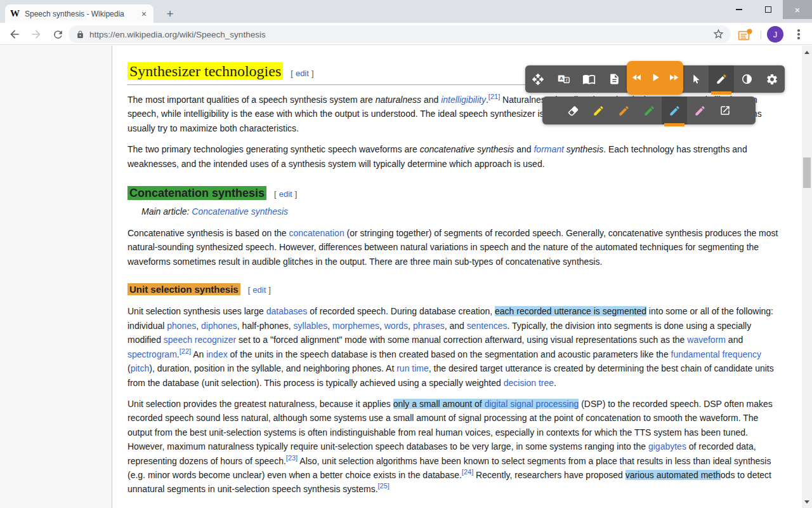  I want to click on address-bar: https://en.wikipedia.org/wiki/Speech_syn…, so click(400, 34).